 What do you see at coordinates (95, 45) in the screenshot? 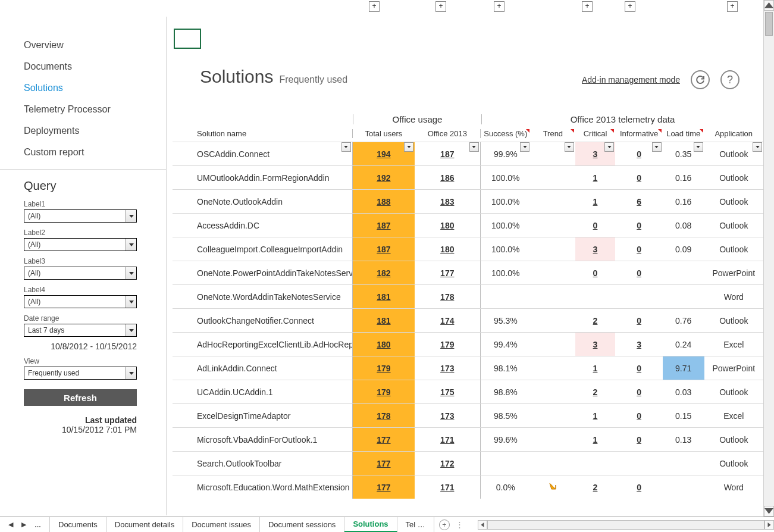
I see `nav-item-overview: Overview` at bounding box center [95, 45].